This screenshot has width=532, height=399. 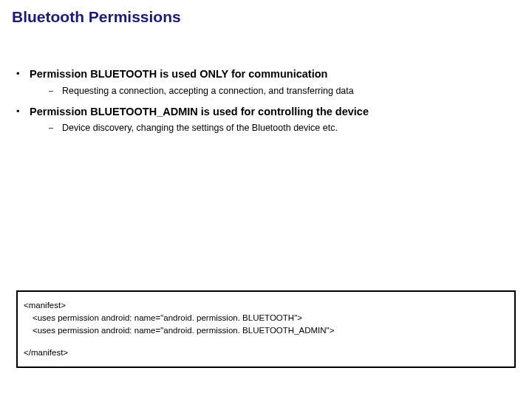 I want to click on bullet-item: • Permission BLUETOOTH is used ONLY for …, so click(x=268, y=75).